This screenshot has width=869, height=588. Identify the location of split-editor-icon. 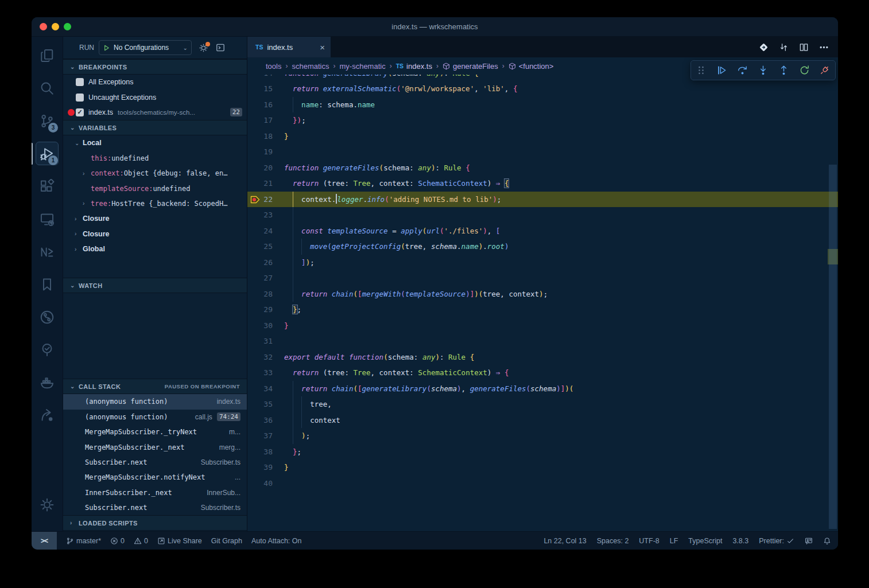
(804, 47).